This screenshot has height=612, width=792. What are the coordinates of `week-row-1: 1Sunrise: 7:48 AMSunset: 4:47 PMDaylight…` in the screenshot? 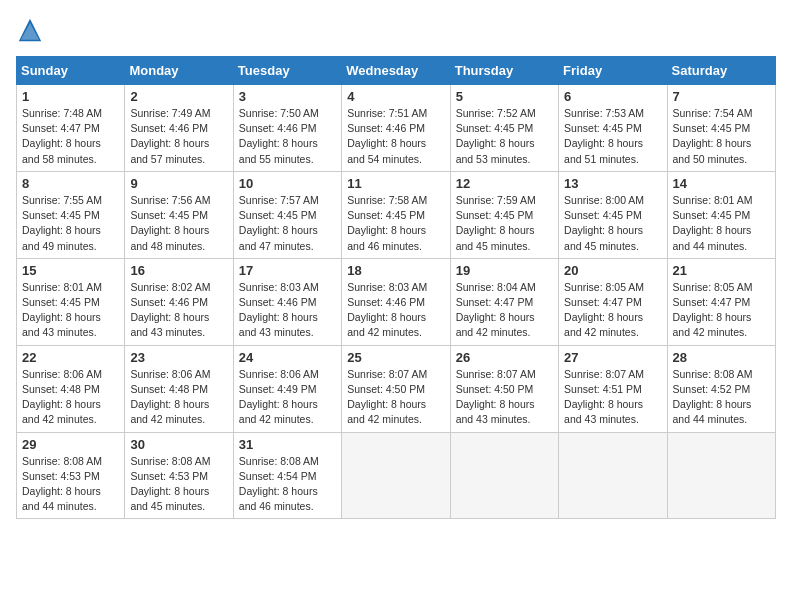 It's located at (396, 128).